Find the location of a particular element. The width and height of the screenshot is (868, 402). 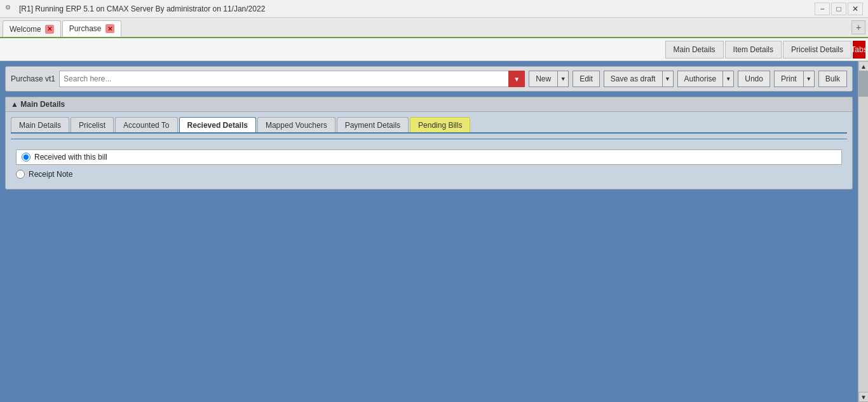

section-header: ▲ Main Details is located at coordinates (429, 104).